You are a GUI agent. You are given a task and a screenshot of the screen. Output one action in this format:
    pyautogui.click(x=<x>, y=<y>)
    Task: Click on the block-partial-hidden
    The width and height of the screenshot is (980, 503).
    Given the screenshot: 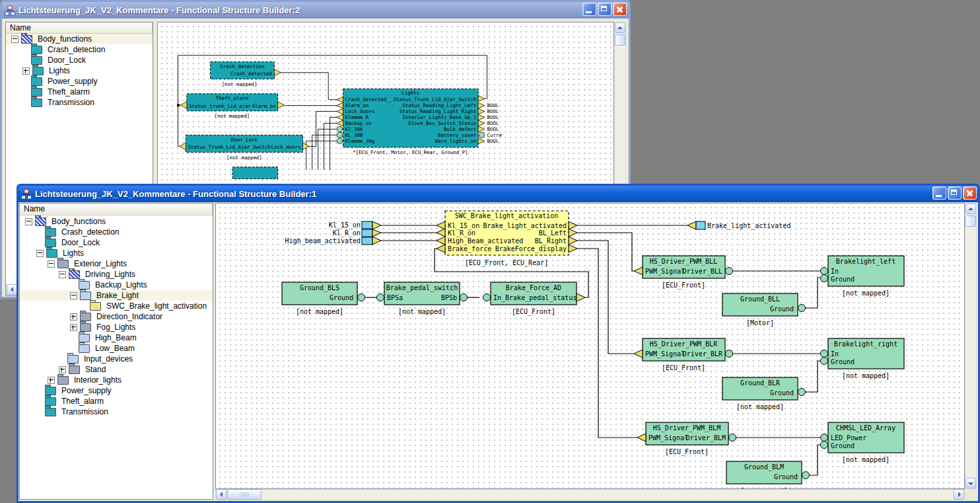 What is the action you would take?
    pyautogui.click(x=255, y=173)
    